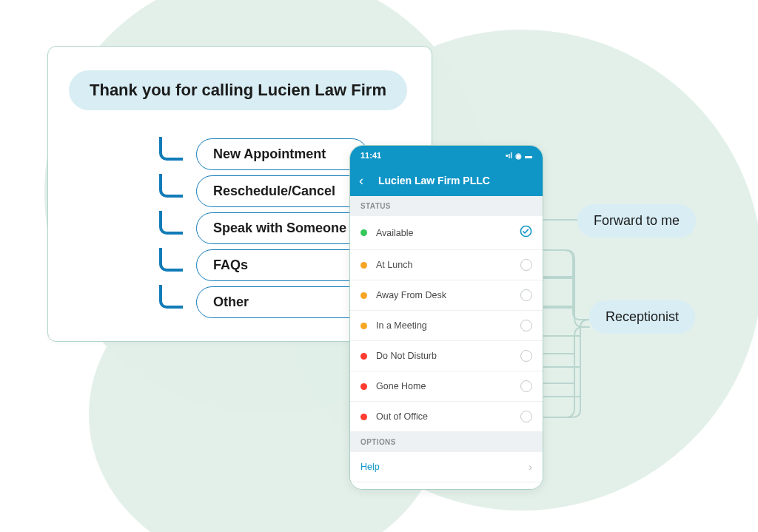 This screenshot has height=532, width=758. Describe the element at coordinates (637, 220) in the screenshot. I see `routing-label-forward: Forward to me` at that location.